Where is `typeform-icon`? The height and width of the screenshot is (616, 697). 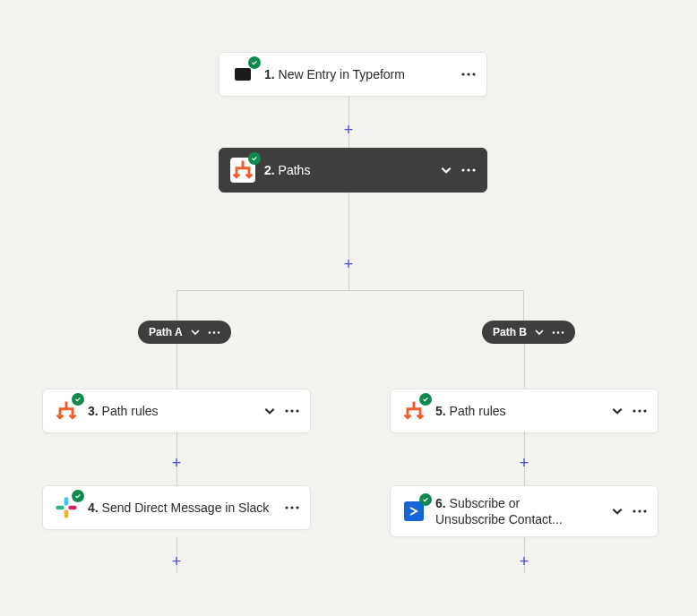
typeform-icon is located at coordinates (243, 74).